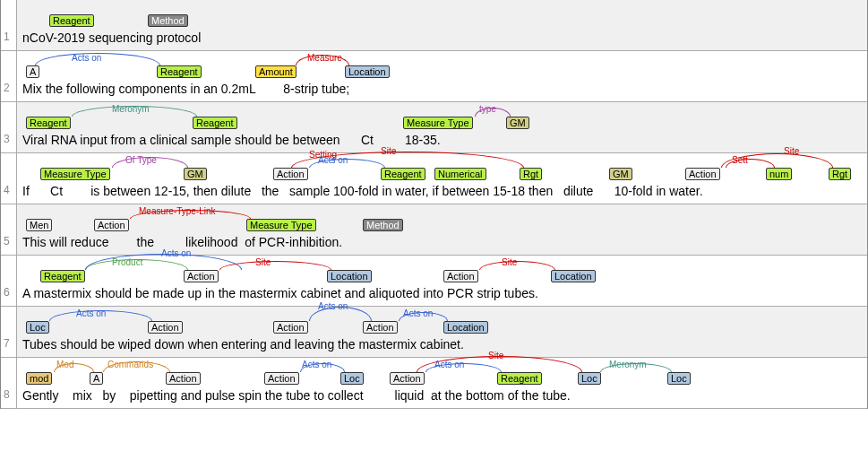 This screenshot has height=460, width=868. Describe the element at coordinates (443, 230) in the screenshot. I see `row-content: Measure-Type-LinkMenActionMeasure TypeMe…` at that location.